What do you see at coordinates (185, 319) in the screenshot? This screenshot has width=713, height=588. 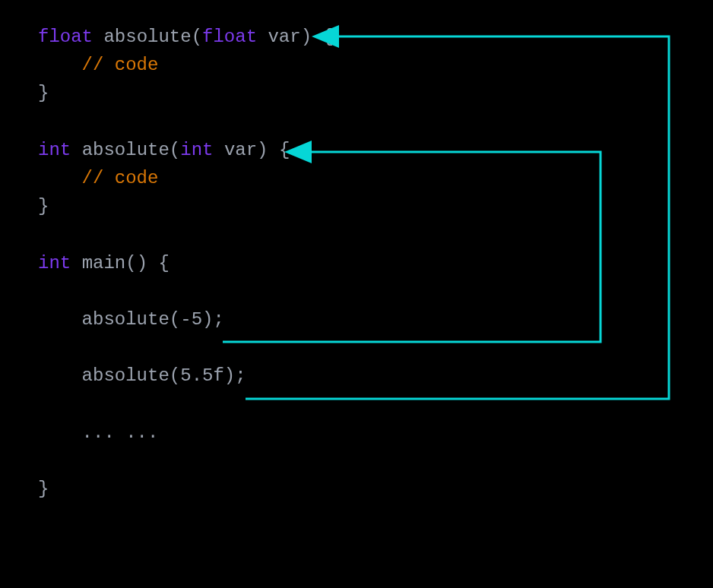 I see `code-line-11: absolute(-5);` at bounding box center [185, 319].